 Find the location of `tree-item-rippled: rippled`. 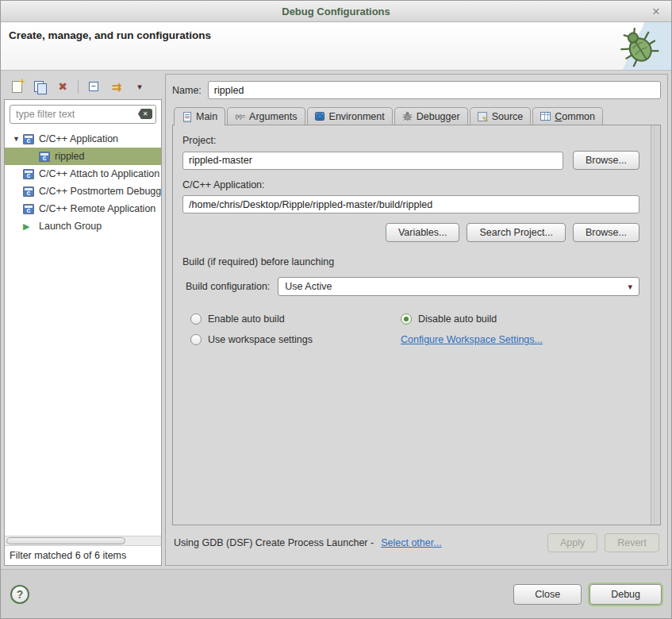

tree-item-rippled: rippled is located at coordinates (83, 156).